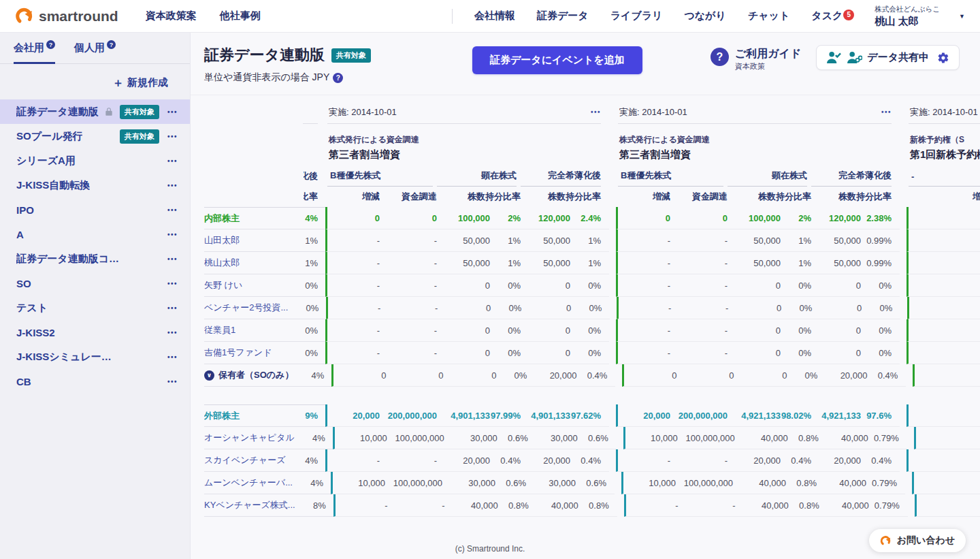 The height and width of the screenshot is (559, 980). I want to click on shareholder-link: 山田太郎, so click(246, 240).